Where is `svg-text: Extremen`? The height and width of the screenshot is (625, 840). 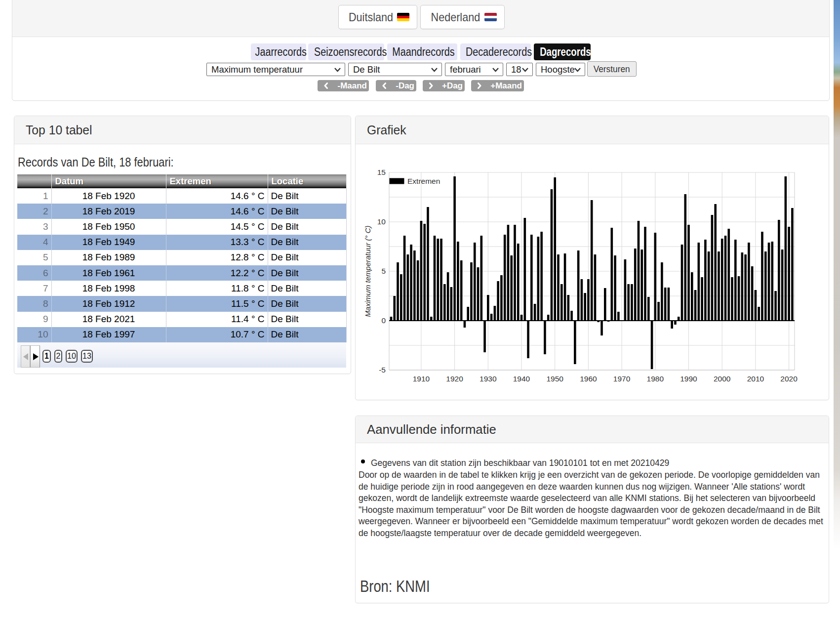
svg-text: Extremen is located at coordinates (424, 181).